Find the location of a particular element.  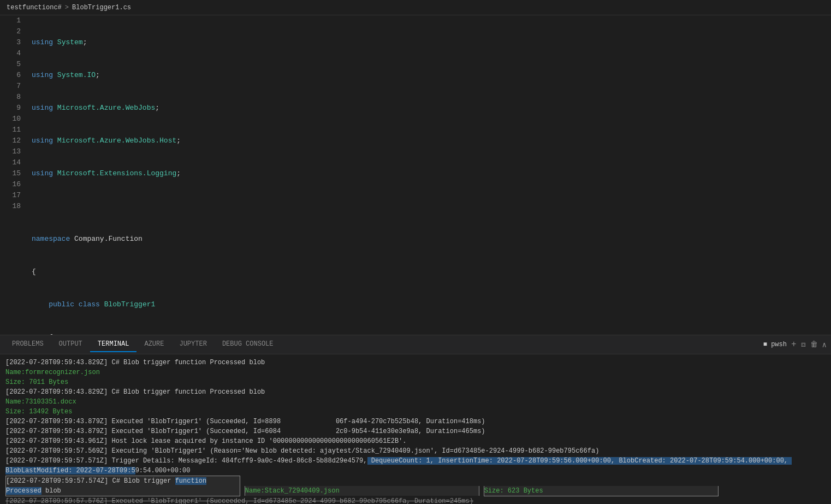

breadcrumb-sep: > is located at coordinates (67, 8).